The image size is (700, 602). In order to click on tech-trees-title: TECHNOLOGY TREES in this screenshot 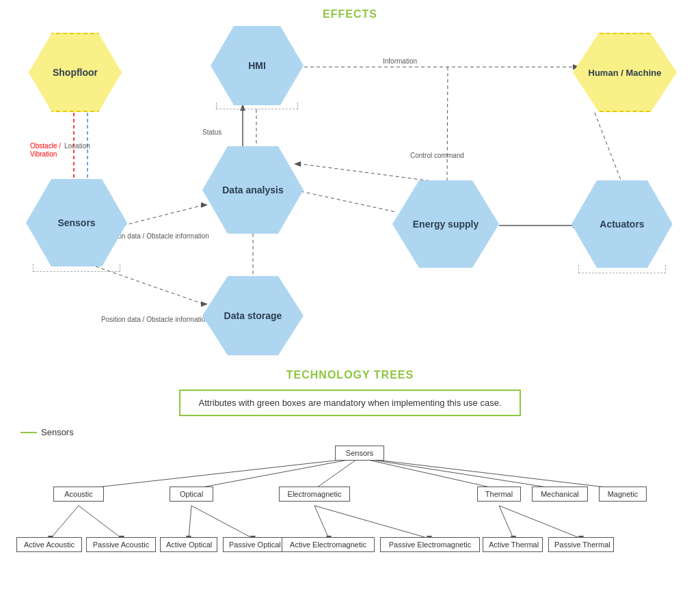, I will do `click(350, 375)`.